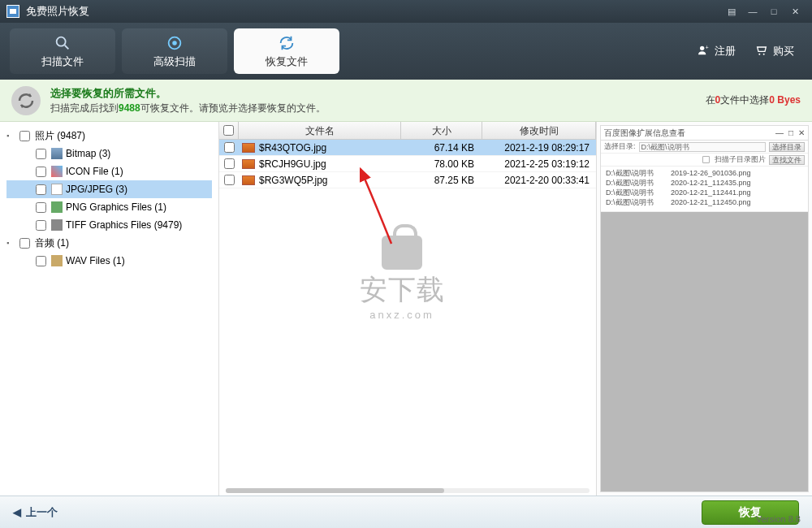  What do you see at coordinates (795, 11) in the screenshot?
I see `close-icon: ✕` at bounding box center [795, 11].